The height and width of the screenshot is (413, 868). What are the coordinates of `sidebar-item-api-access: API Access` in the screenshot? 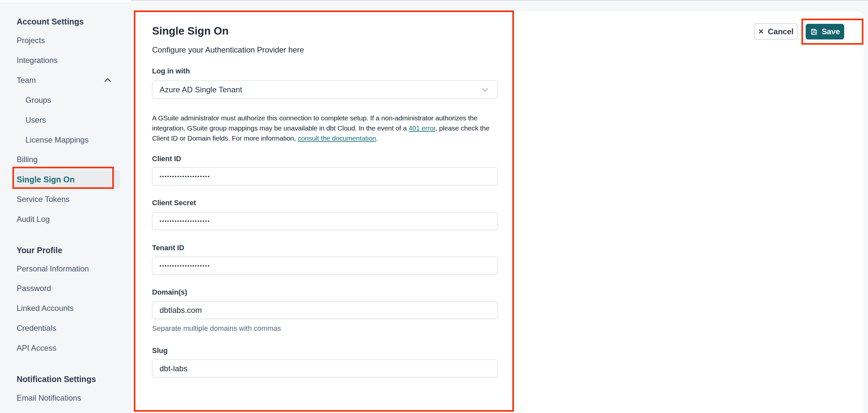 It's located at (36, 348).